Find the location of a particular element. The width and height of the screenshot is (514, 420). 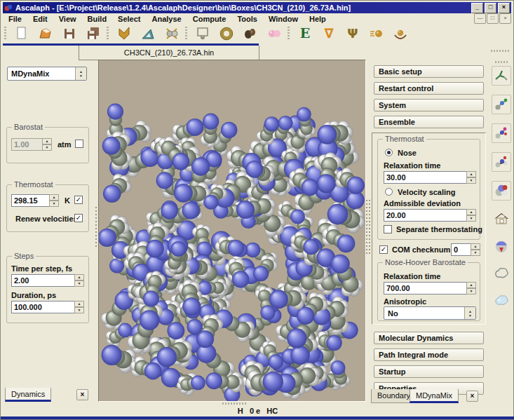

maximize-icon: □ is located at coordinates (491, 8).